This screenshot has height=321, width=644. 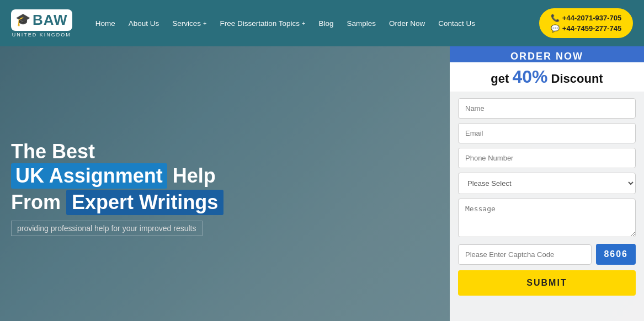 What do you see at coordinates (547, 56) in the screenshot?
I see `order-now-label: ORDER NOW` at bounding box center [547, 56].